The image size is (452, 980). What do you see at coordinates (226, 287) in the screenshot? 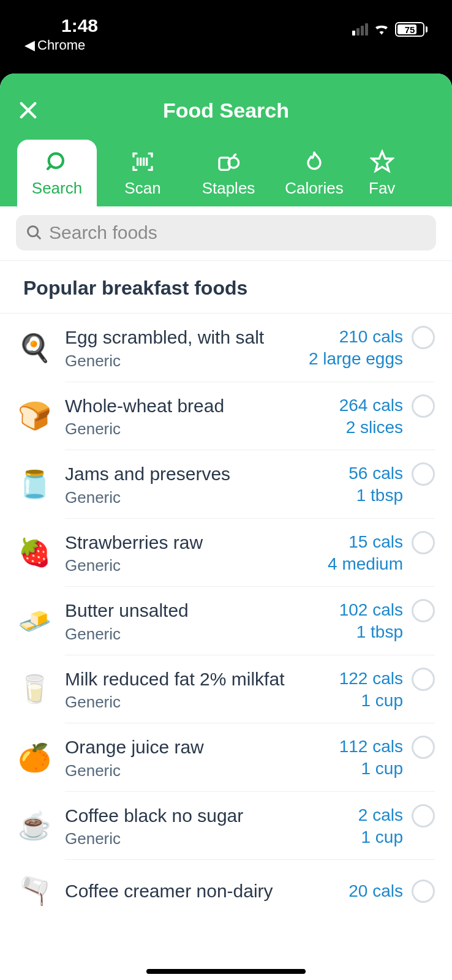
I see `section-title: Popular breakfast foods` at bounding box center [226, 287].